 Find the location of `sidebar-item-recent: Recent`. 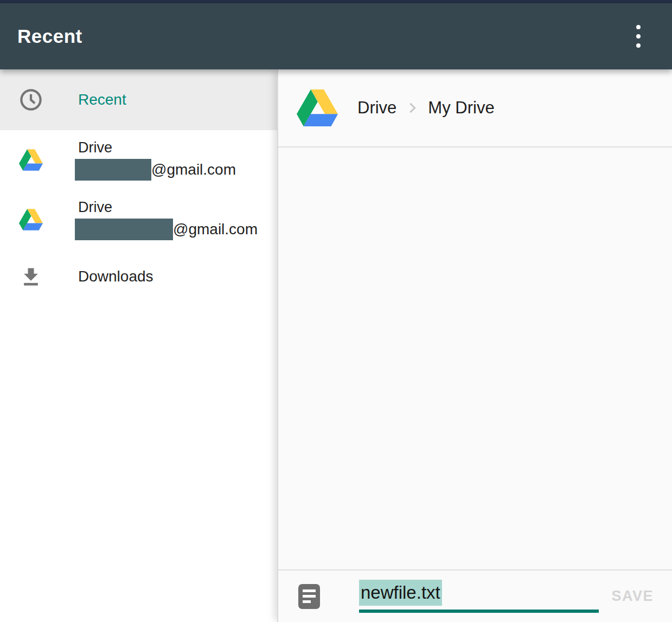

sidebar-item-recent: Recent is located at coordinates (139, 100).